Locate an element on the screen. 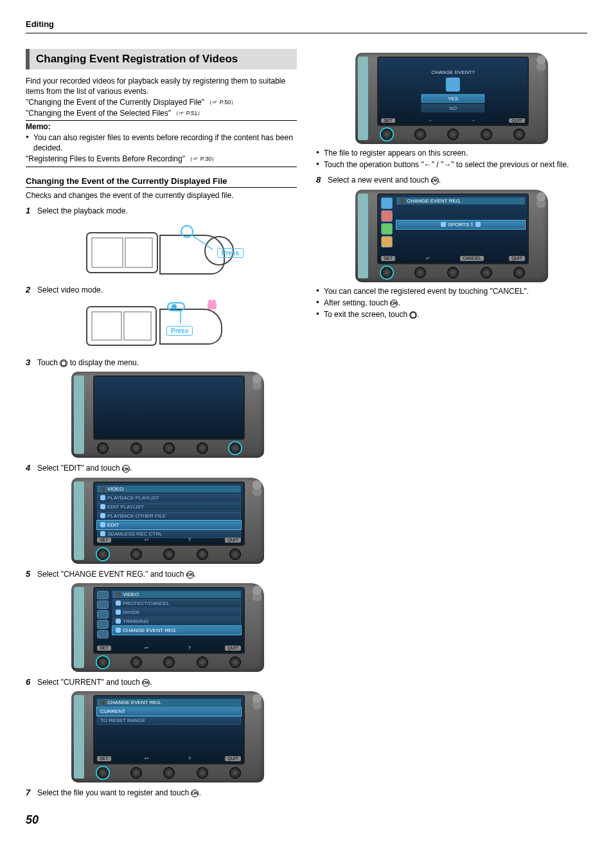  wrench-icon is located at coordinates (103, 525).